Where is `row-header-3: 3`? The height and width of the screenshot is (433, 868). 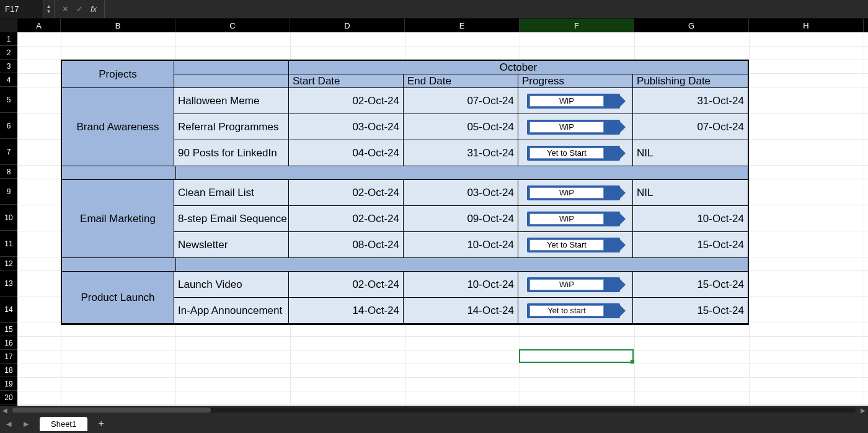 row-header-3: 3 is located at coordinates (9, 66).